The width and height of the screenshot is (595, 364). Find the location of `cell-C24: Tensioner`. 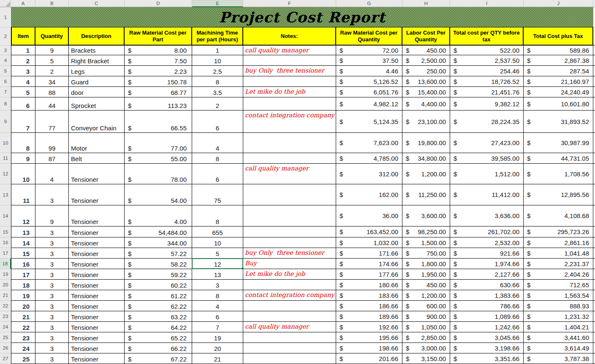

cell-C24: Tensioner is located at coordinates (97, 327).